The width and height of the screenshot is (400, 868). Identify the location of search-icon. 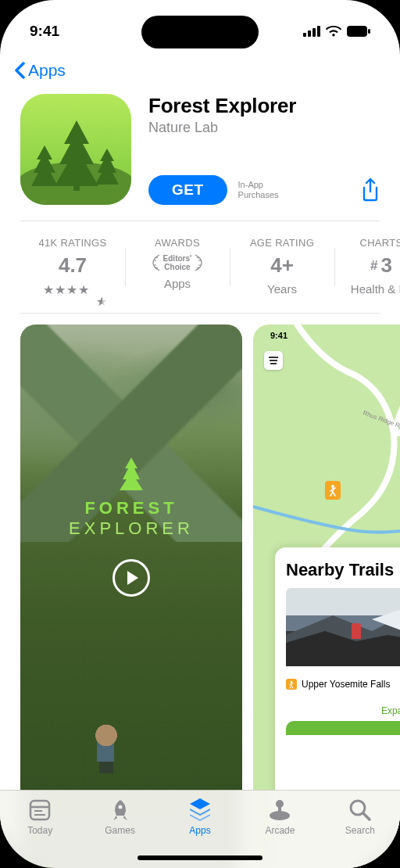
(360, 810).